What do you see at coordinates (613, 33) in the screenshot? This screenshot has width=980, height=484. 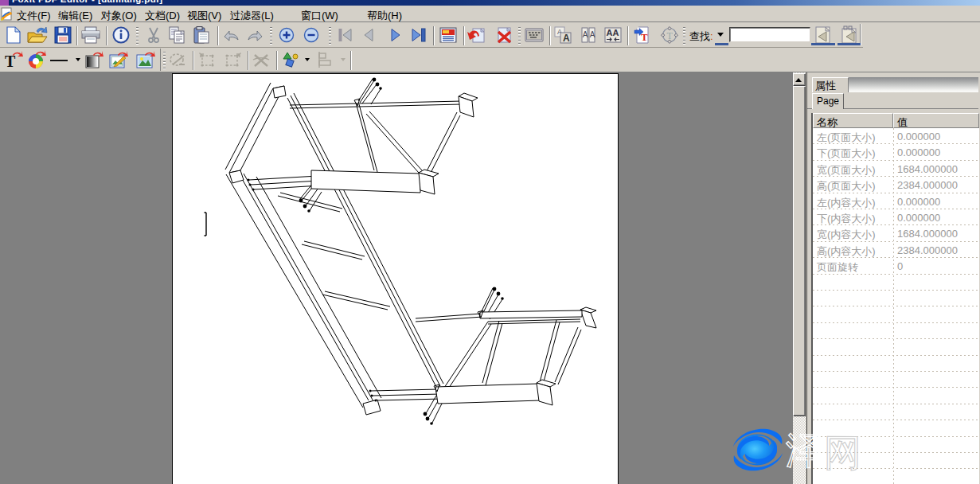 I see `svg-text: AA` at bounding box center [613, 33].